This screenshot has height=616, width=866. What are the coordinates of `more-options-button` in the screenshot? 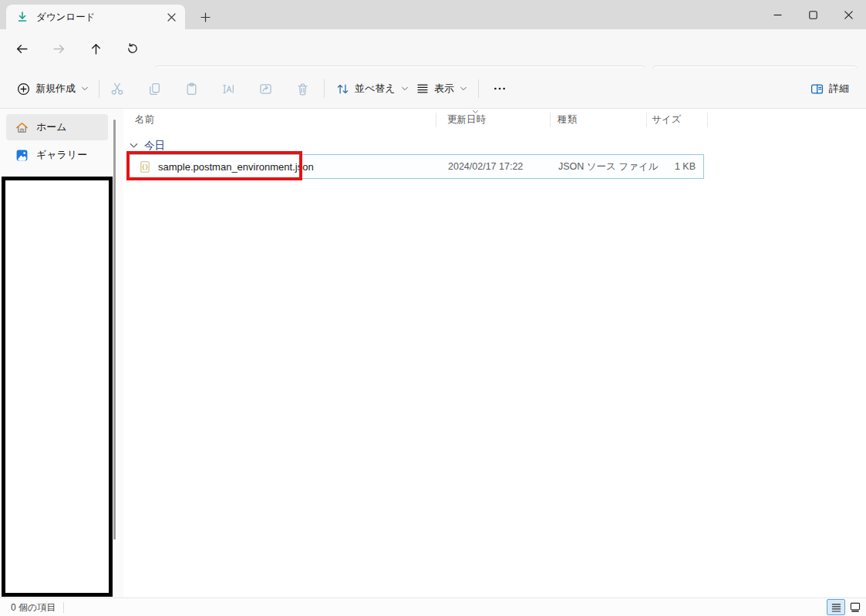 It's located at (500, 89).